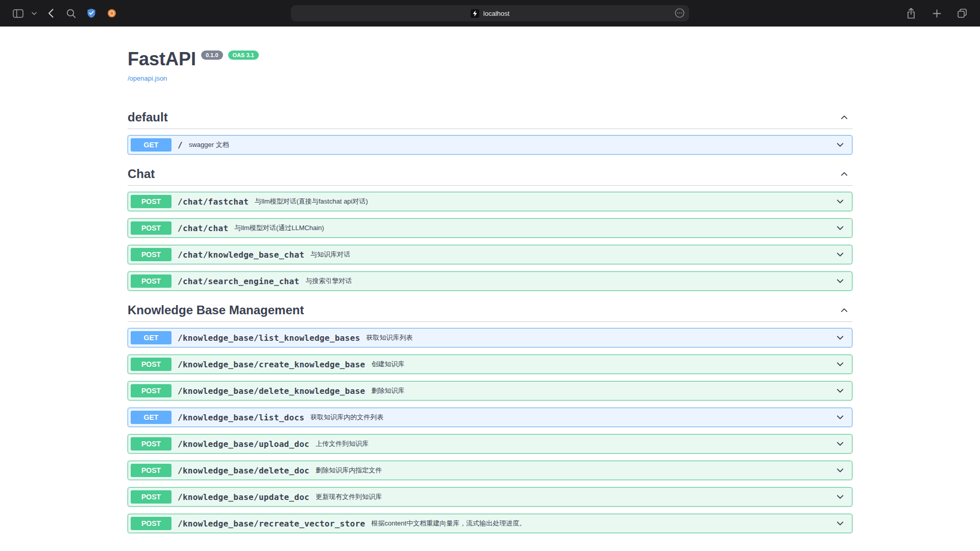 This screenshot has height=551, width=980. I want to click on extension-blue-button, so click(91, 13).